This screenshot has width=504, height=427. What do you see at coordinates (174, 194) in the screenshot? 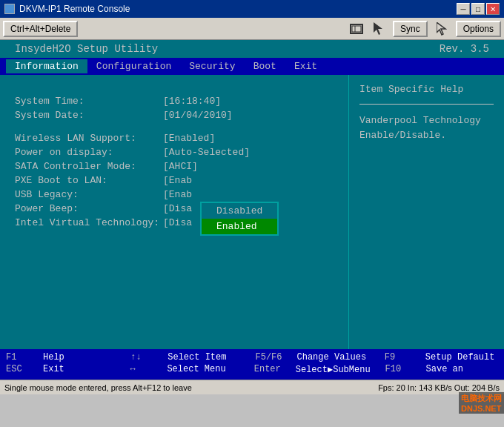
I see `field-usb-legacy: USB Legacy: [Enab` at bounding box center [174, 194].